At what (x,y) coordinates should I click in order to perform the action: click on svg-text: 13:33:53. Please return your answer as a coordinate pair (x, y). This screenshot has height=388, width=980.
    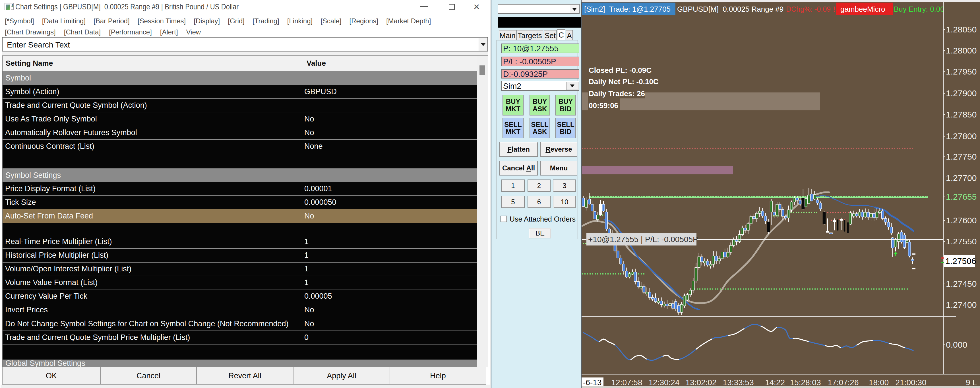
    Looking at the image, I should click on (738, 383).